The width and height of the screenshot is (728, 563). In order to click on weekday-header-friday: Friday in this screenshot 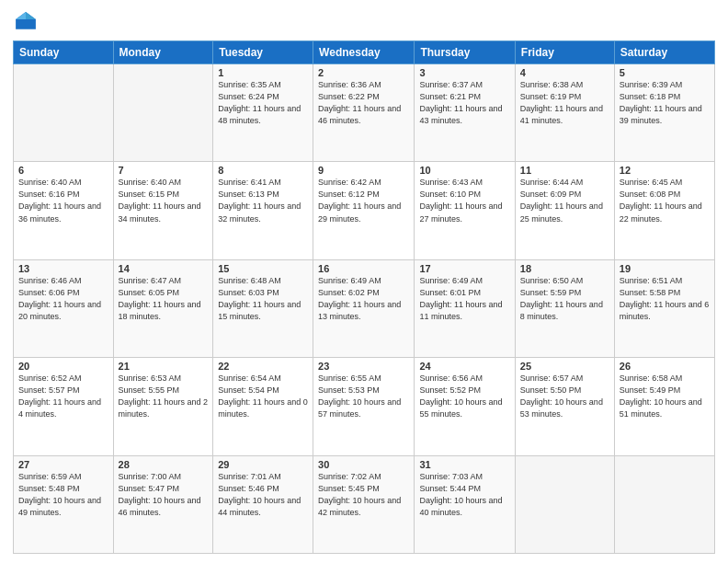, I will do `click(564, 53)`.